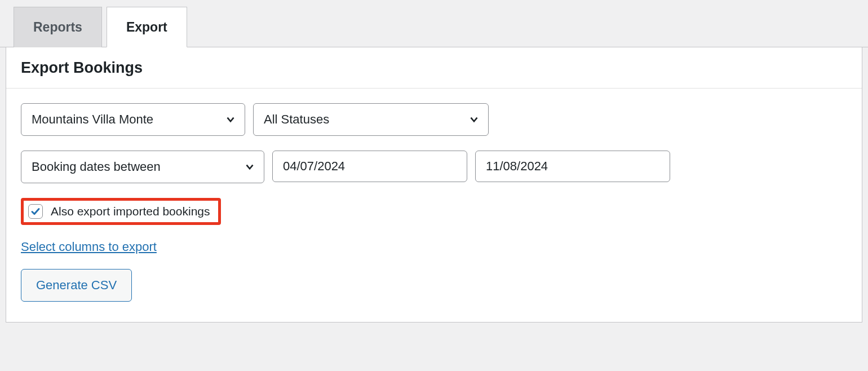  What do you see at coordinates (434, 68) in the screenshot?
I see `panel-title: Export Bookings` at bounding box center [434, 68].